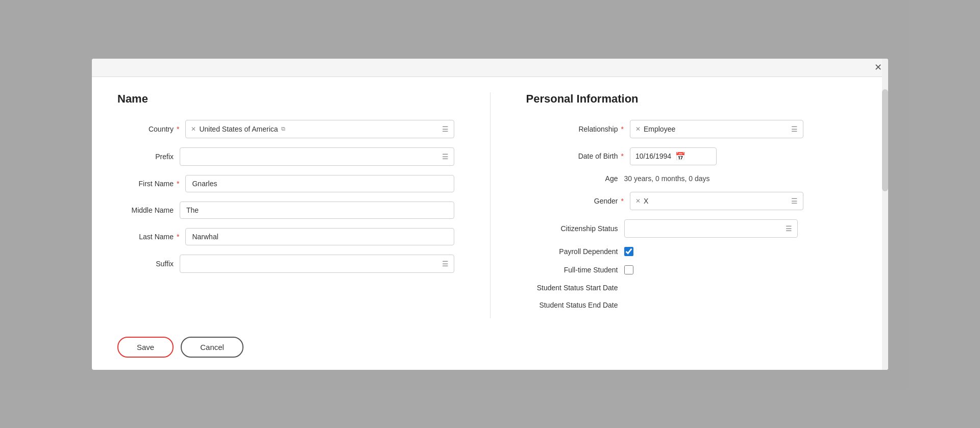 This screenshot has height=428, width=980. Describe the element at coordinates (623, 201) in the screenshot. I see `gender-required: *` at that location.